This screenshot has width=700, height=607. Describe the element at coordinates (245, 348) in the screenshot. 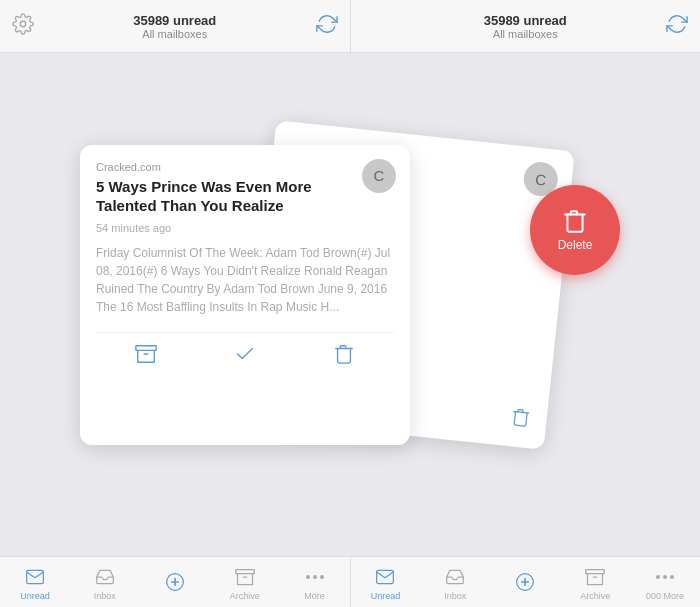

I see `card-actions` at that location.